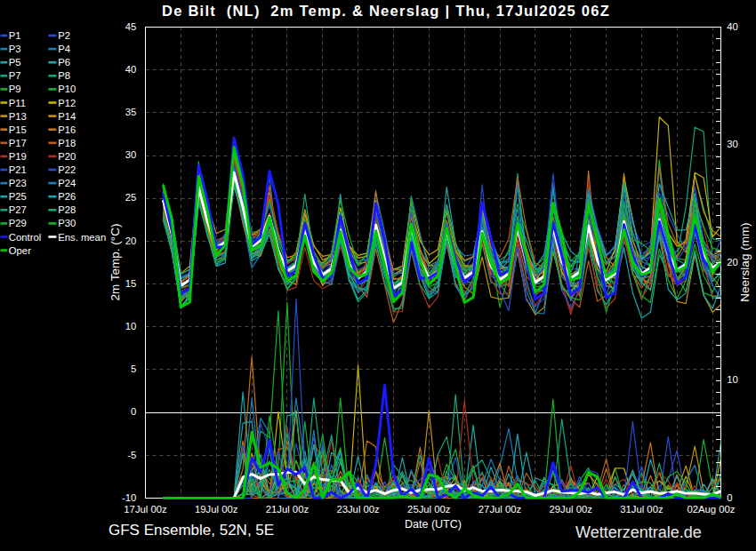  What do you see at coordinates (64, 62) in the screenshot?
I see `svg-text: P6` at bounding box center [64, 62].